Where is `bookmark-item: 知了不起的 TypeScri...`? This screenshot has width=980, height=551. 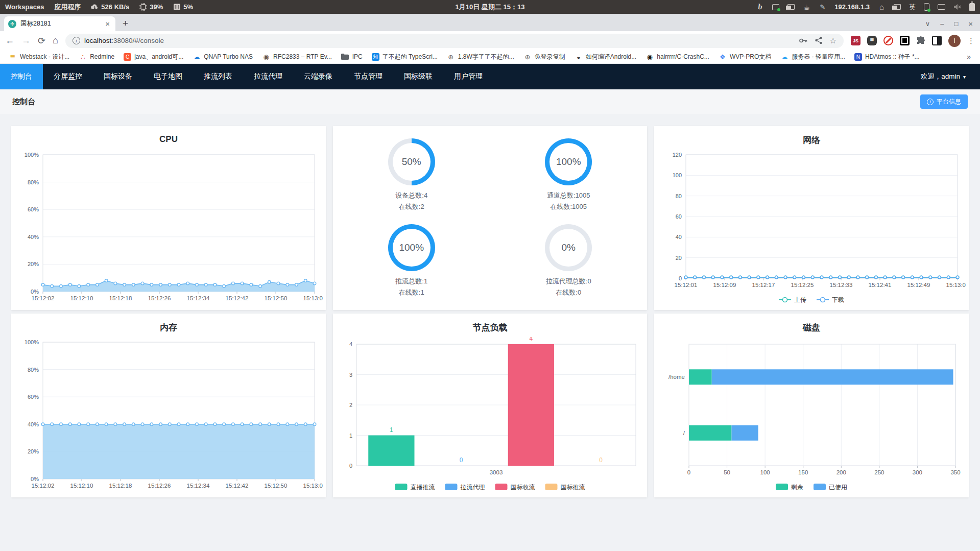
bookmark-item: 知了不起的 TypeScri... is located at coordinates (404, 57).